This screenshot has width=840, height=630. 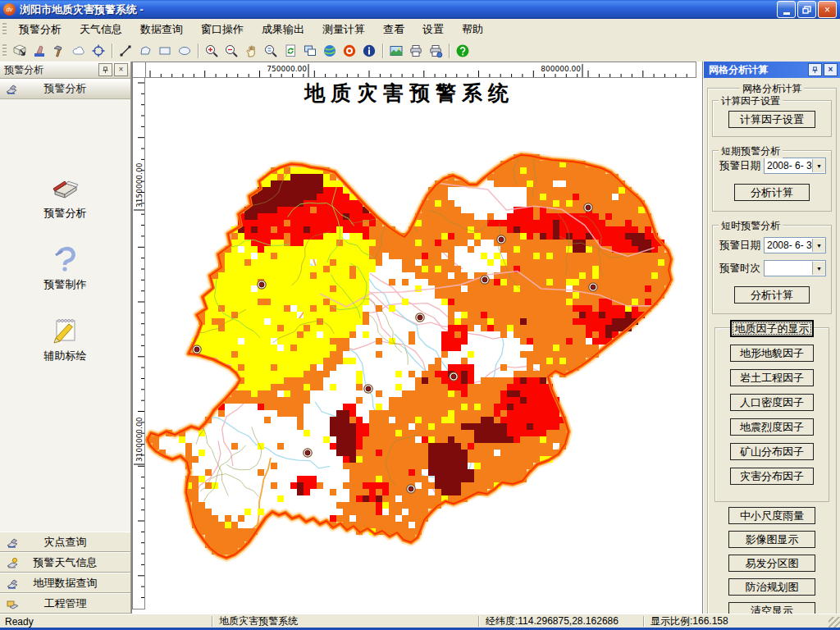 I want to click on terrain-landform-factor-button: 地形地貌因子, so click(x=772, y=353).